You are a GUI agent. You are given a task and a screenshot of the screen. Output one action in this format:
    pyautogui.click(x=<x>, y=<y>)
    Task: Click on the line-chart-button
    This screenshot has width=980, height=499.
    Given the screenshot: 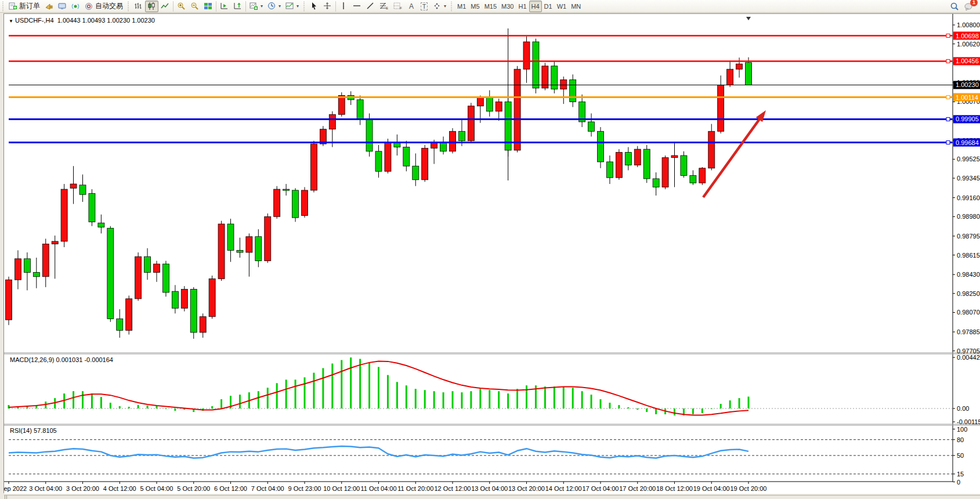 What is the action you would take?
    pyautogui.click(x=165, y=6)
    